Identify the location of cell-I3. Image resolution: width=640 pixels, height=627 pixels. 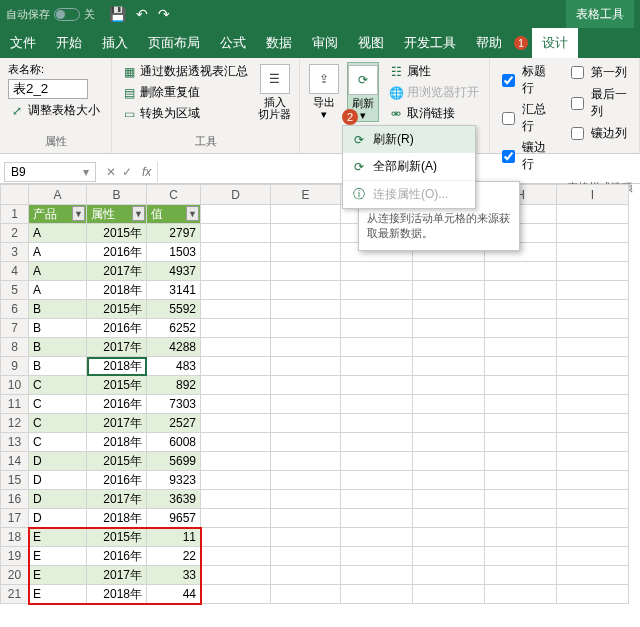
(593, 252).